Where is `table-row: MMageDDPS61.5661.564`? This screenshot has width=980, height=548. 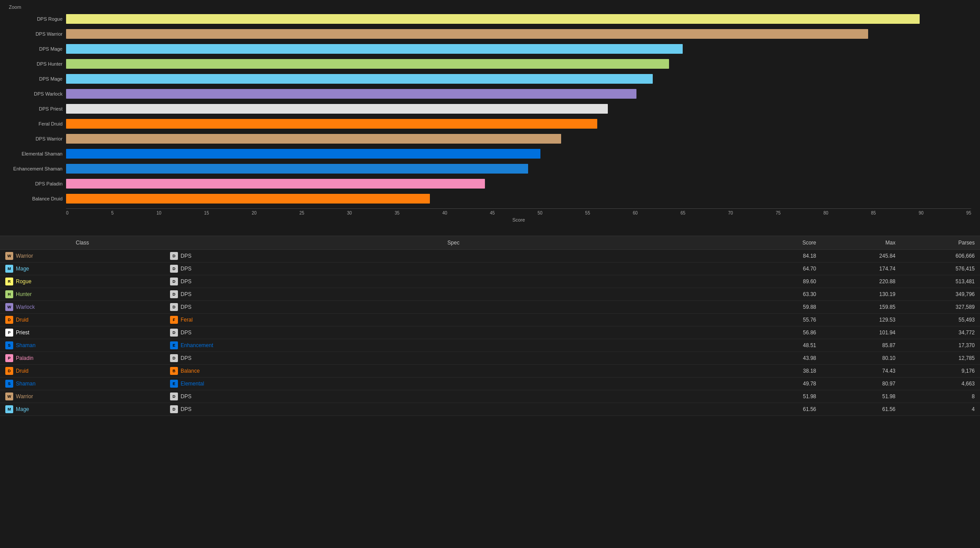 table-row: MMageDDPS61.5661.564 is located at coordinates (490, 410).